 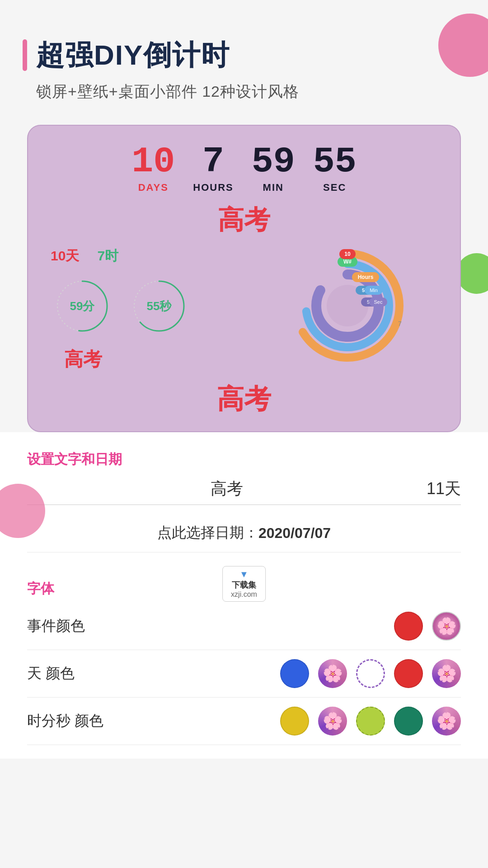 I want to click on time-color-options: 🌸 🌸, so click(x=371, y=721).